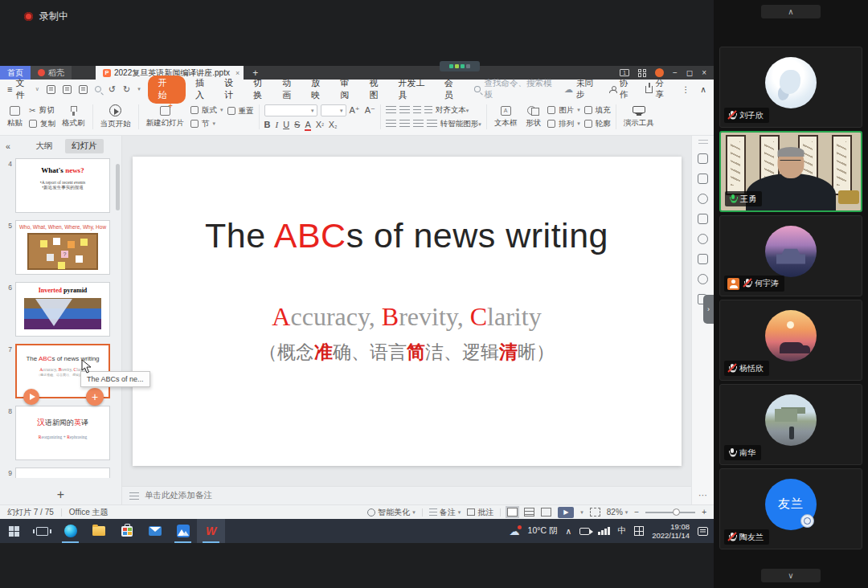 This screenshot has height=588, width=868. I want to click on slideshow-play-button: ▶, so click(566, 512).